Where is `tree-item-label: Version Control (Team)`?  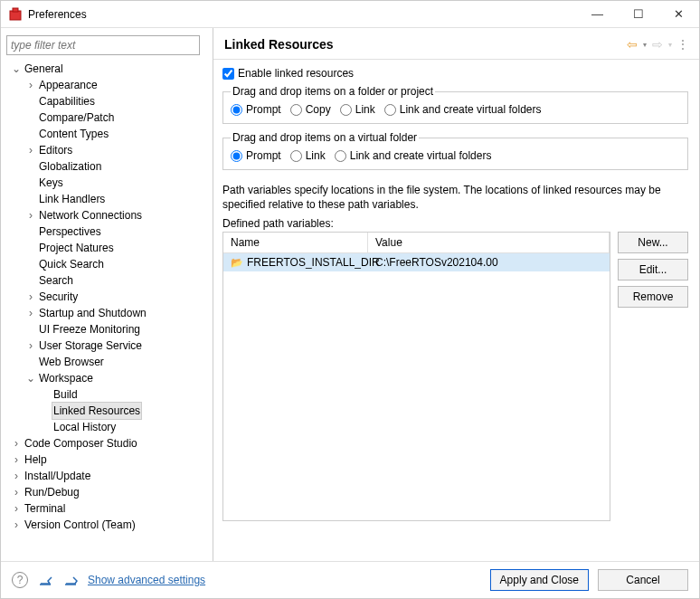 tree-item-label: Version Control (Team) is located at coordinates (80, 525).